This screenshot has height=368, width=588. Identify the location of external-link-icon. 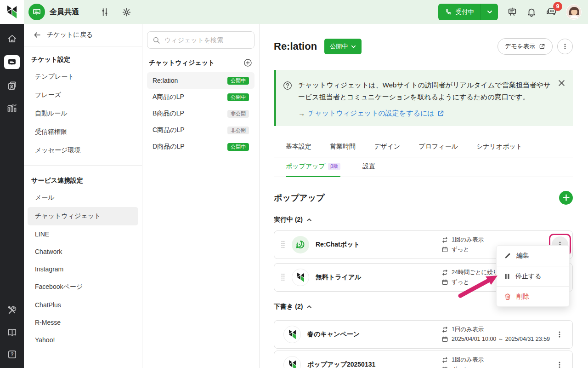
(441, 113).